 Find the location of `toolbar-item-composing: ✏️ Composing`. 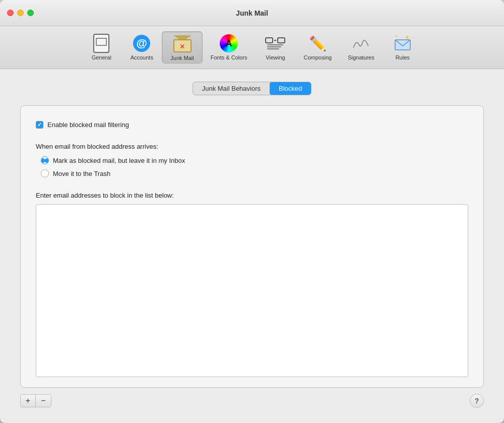

toolbar-item-composing: ✏️ Composing is located at coordinates (318, 47).